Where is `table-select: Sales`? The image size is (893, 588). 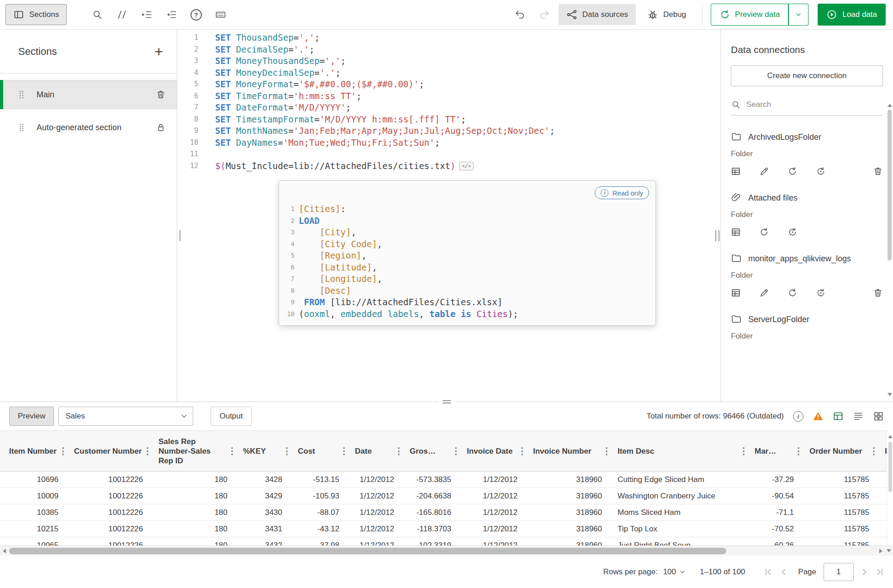 table-select: Sales is located at coordinates (126, 416).